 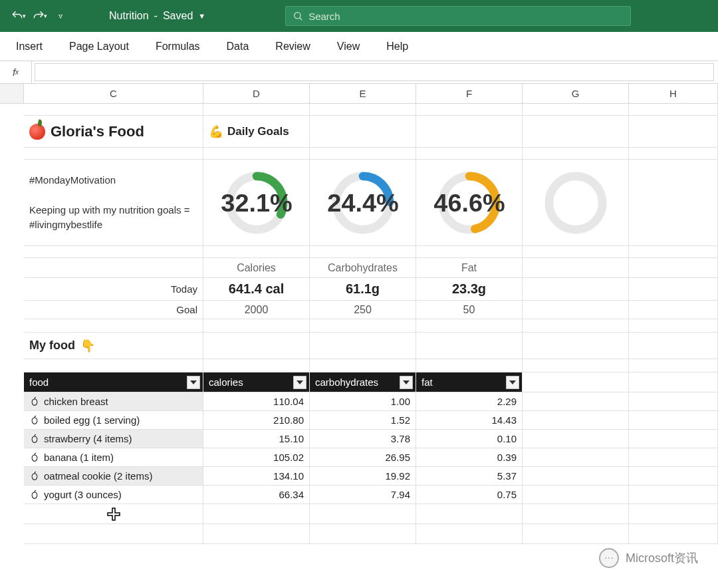 I want to click on filter-button-fat, so click(x=513, y=382).